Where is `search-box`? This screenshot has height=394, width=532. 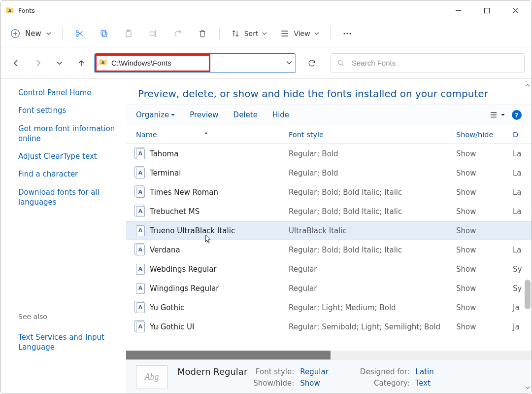 search-box is located at coordinates (428, 63).